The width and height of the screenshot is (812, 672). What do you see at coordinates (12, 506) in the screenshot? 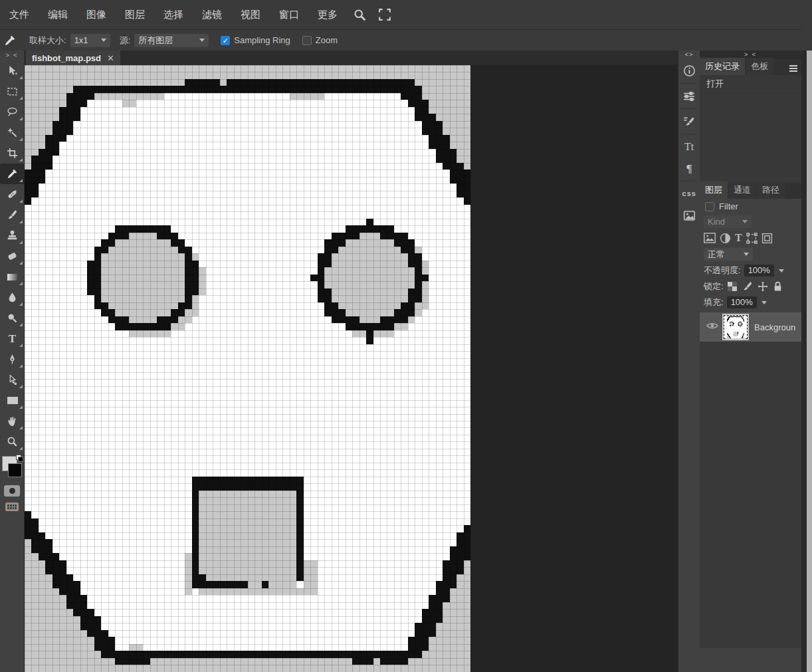
I see `virtual-keyboard-icon` at bounding box center [12, 506].